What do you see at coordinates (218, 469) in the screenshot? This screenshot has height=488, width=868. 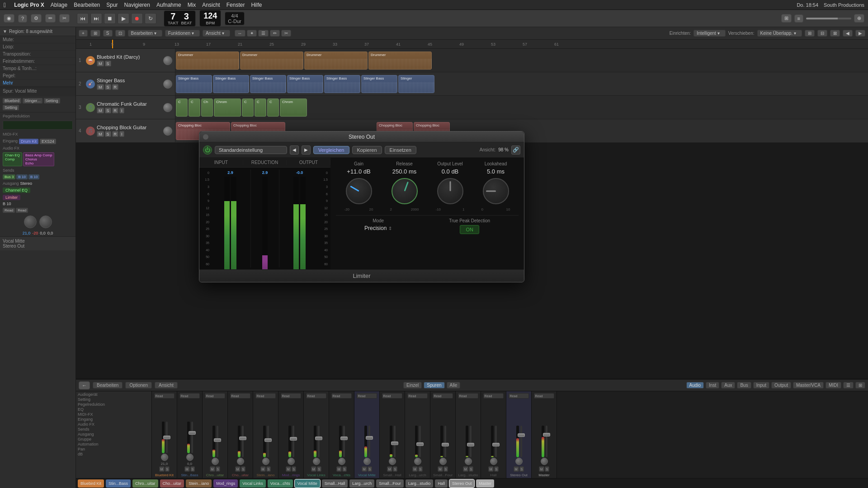 I see `ch-solo-btn-2: S` at bounding box center [218, 469].